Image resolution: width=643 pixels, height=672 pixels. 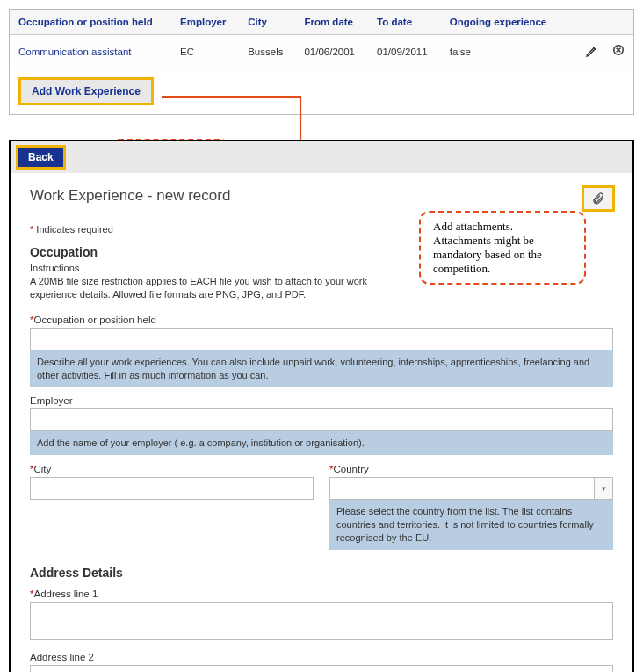 What do you see at coordinates (86, 91) in the screenshot?
I see `add-work-experience-button: Add Work Experience` at bounding box center [86, 91].